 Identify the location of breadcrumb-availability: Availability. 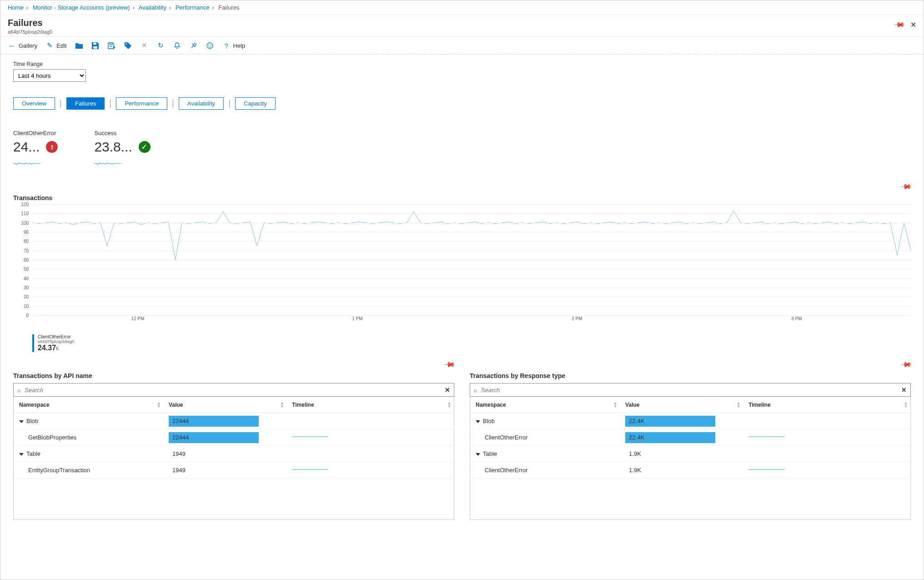
(153, 7).